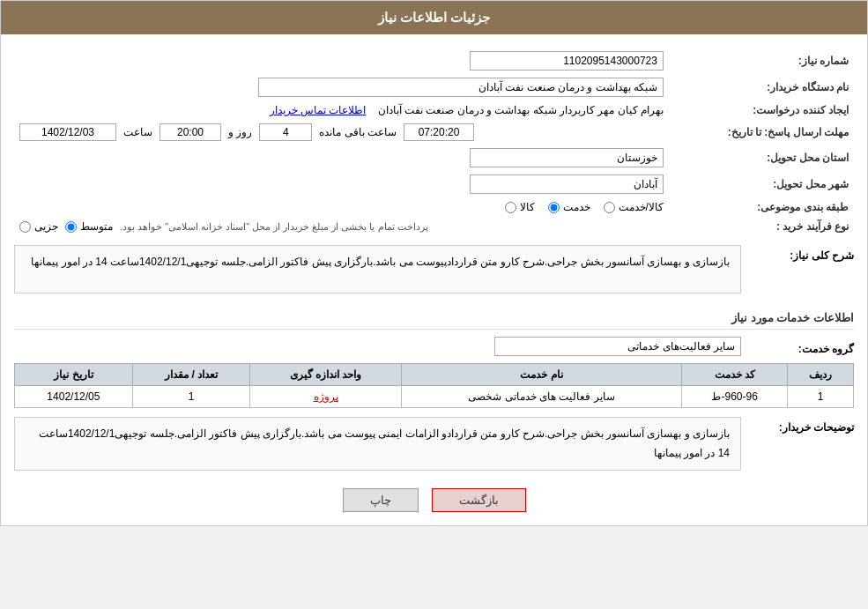 This screenshot has width=868, height=609. Describe the element at coordinates (342, 184) in the screenshot. I see `value-shahr: آبادان` at that location.